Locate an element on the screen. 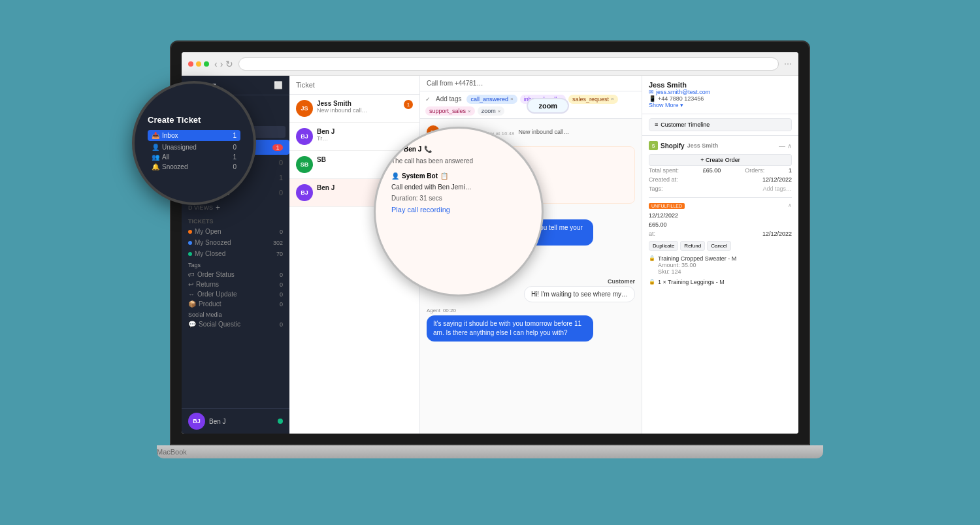 The height and width of the screenshot is (525, 980). lock-icon-2: 🔒 is located at coordinates (652, 282).